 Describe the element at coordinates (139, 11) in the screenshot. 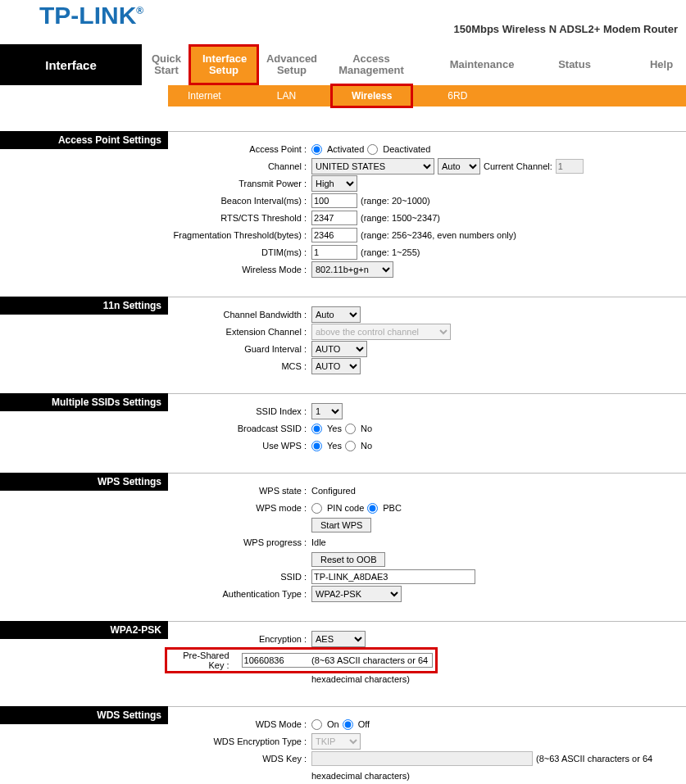

I see `registered-icon: ®` at that location.